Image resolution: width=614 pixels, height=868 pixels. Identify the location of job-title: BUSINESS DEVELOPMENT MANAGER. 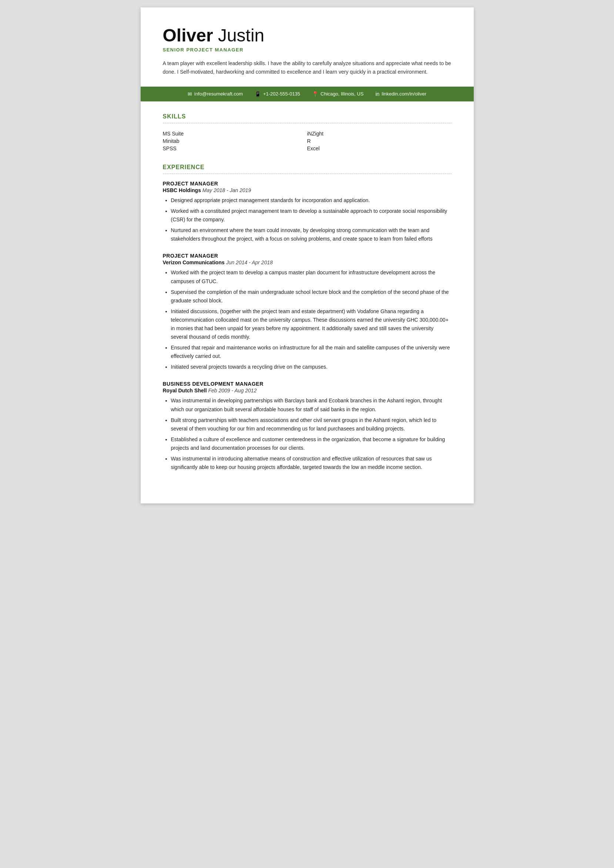
(307, 384).